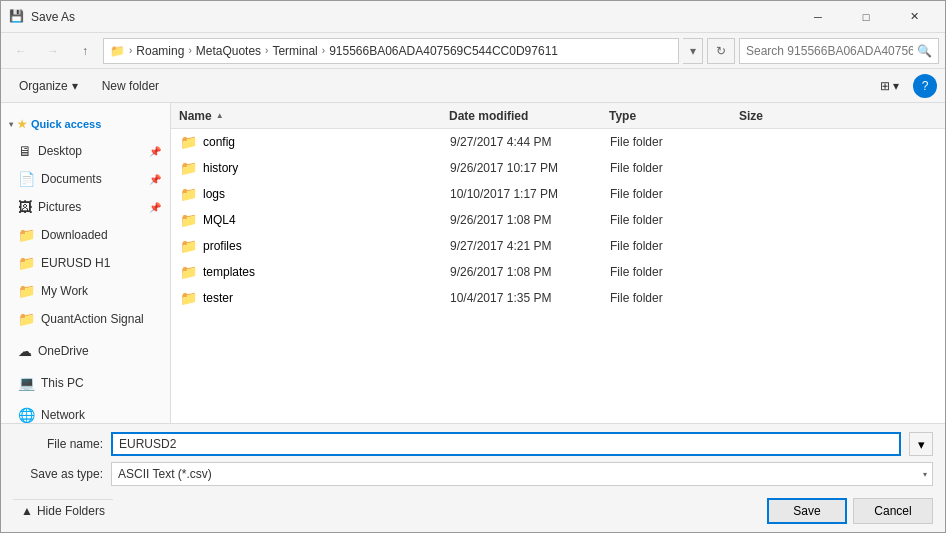 The image size is (946, 533). I want to click on new-folder-button: New folder, so click(130, 86).